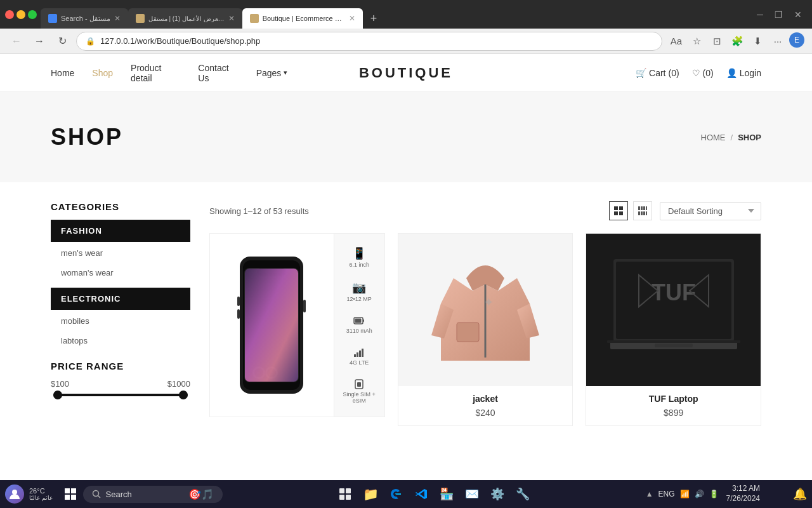  I want to click on tab-close-1: ✕, so click(117, 18).